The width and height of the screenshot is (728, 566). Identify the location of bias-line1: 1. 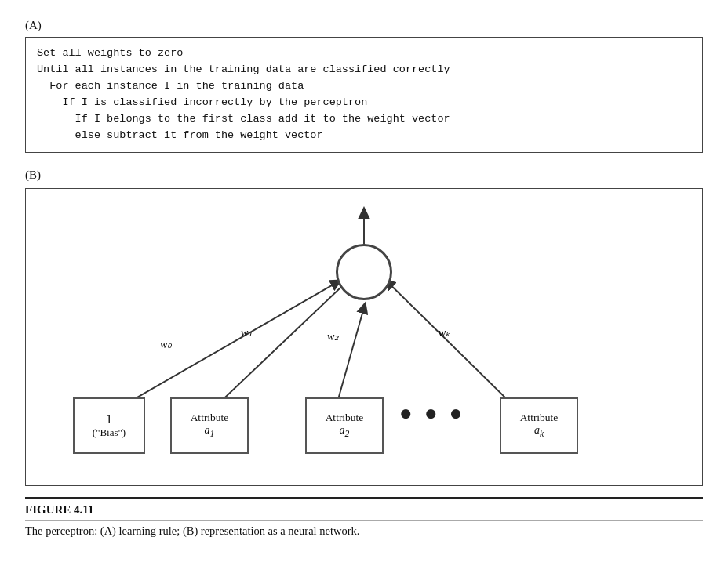
(109, 419).